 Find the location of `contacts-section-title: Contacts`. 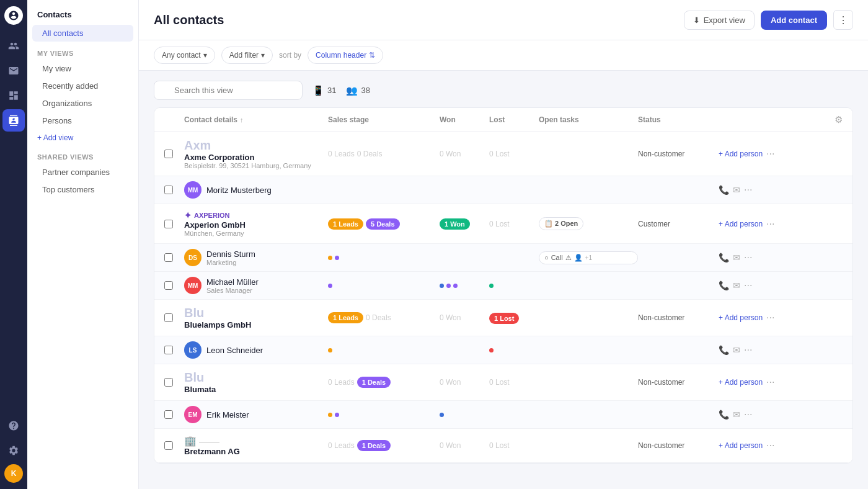

contacts-section-title: Contacts is located at coordinates (83, 17).